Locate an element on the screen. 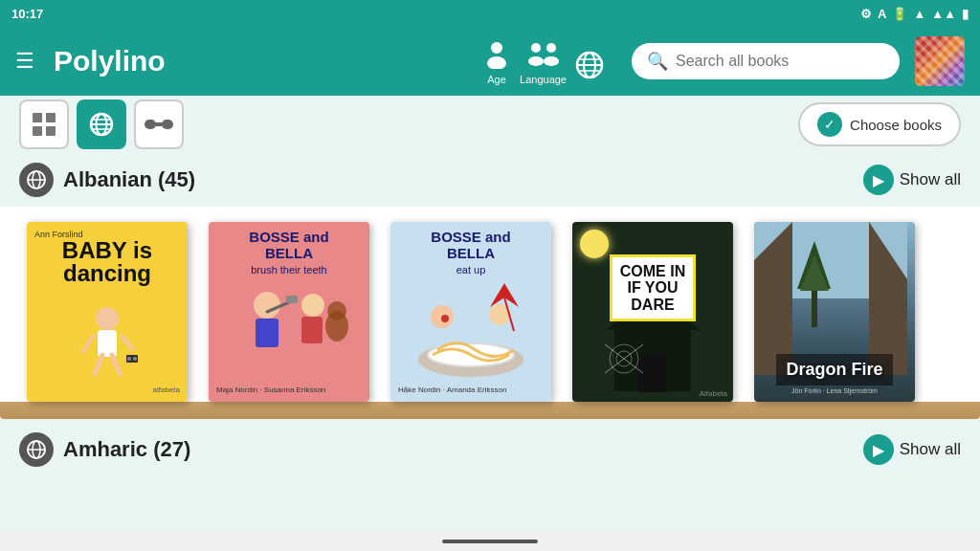  amharic-show-all-button: ▶ Show all is located at coordinates (912, 450).